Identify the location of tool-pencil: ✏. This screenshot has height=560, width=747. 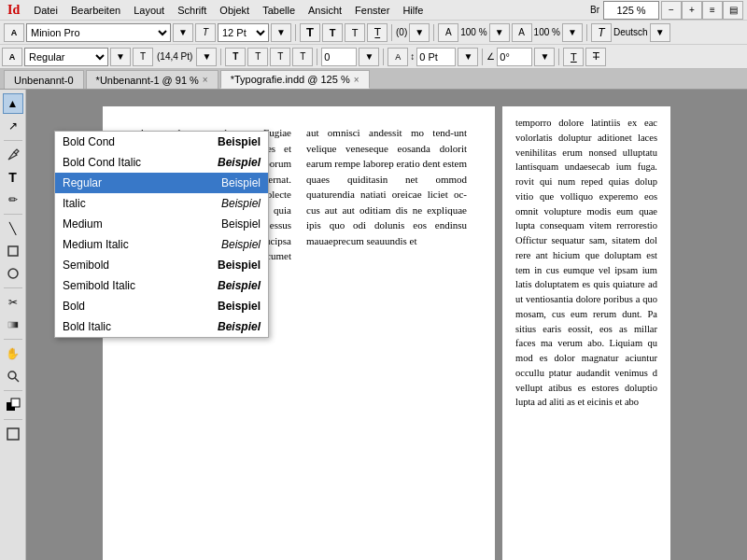
(13, 200).